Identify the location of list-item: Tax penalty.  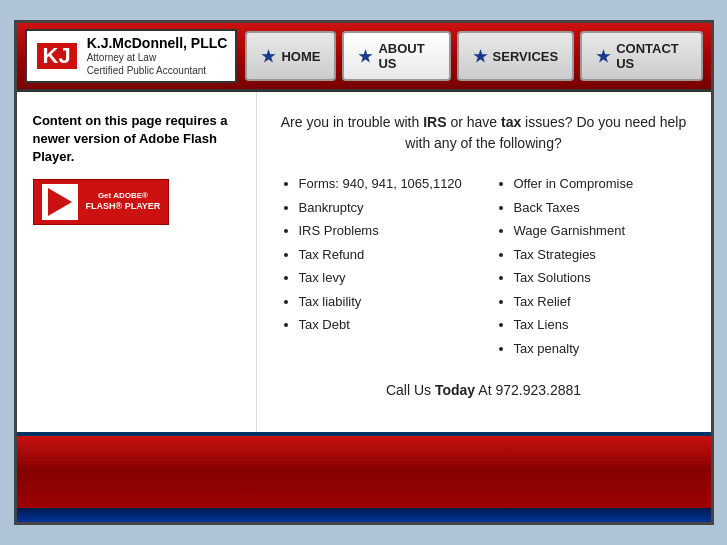
(600, 349).